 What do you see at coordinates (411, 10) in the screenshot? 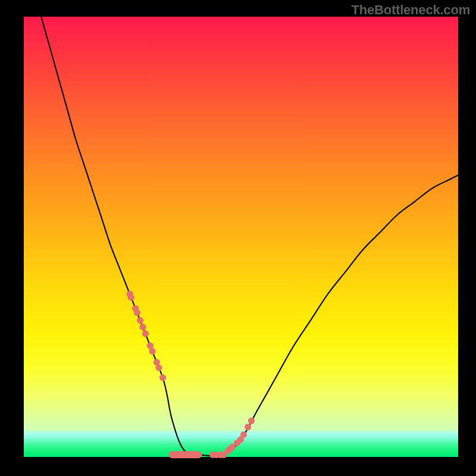
I see `watermark-text: TheBottleneck.com` at bounding box center [411, 10].